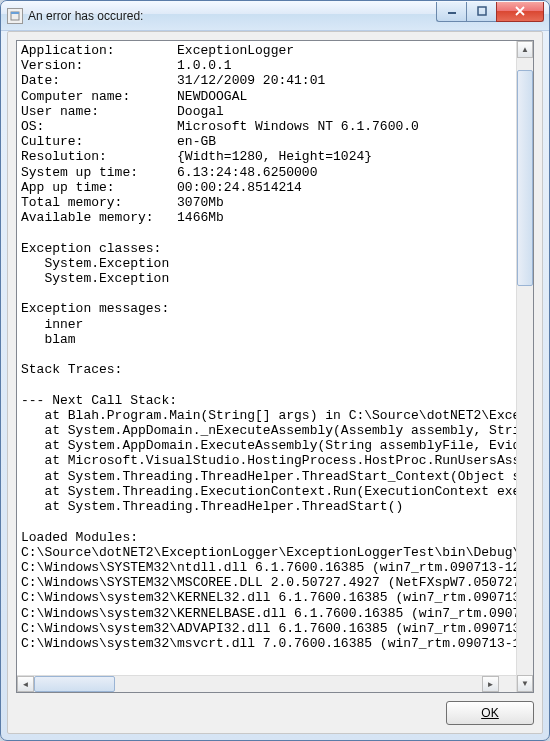 The width and height of the screenshot is (550, 741). What do you see at coordinates (520, 12) in the screenshot?
I see `close-button` at bounding box center [520, 12].